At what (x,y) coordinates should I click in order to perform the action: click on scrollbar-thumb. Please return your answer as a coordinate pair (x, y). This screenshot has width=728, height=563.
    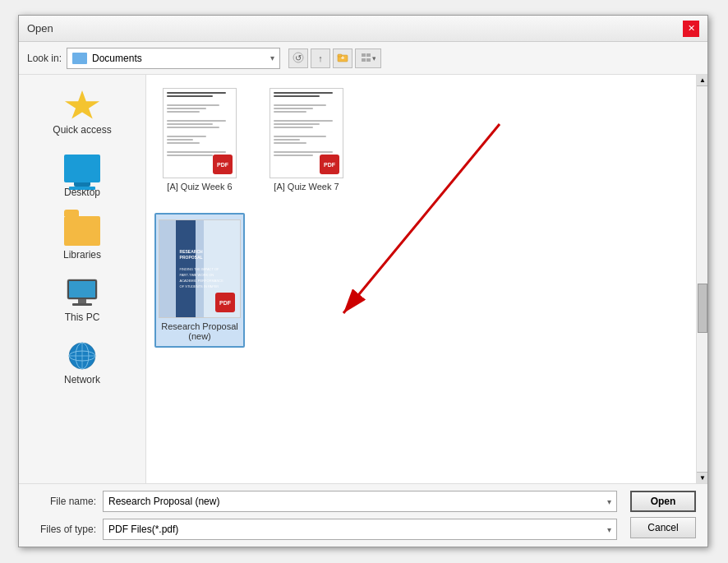
    Looking at the image, I should click on (703, 308).